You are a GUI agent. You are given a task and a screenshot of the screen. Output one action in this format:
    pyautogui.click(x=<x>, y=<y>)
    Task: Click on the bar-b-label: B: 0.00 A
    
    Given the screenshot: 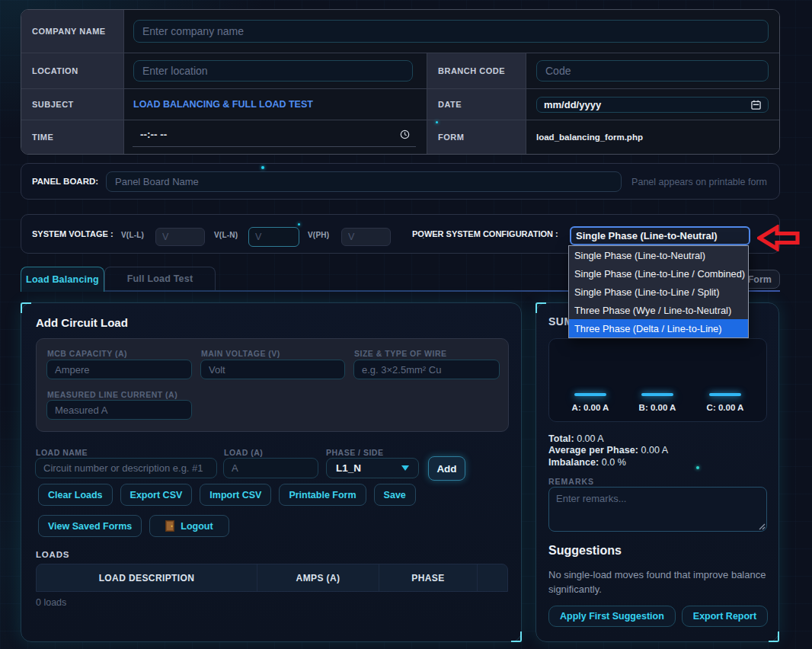 What is the action you would take?
    pyautogui.click(x=657, y=408)
    